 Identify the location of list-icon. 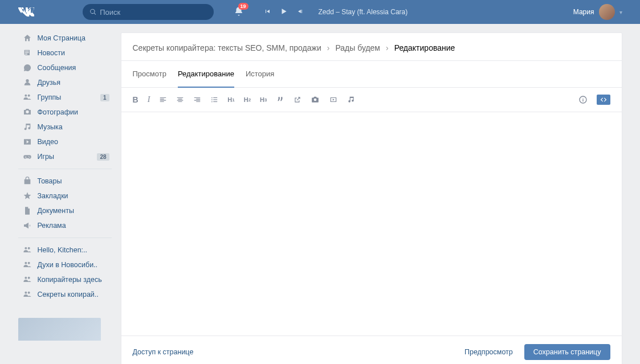
(214, 100).